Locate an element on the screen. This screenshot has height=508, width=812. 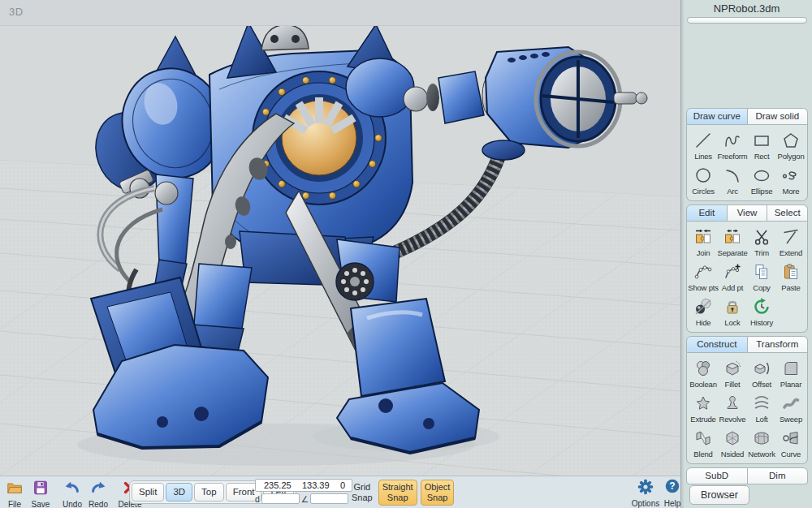
tool-polygon: Polygon is located at coordinates (791, 146).